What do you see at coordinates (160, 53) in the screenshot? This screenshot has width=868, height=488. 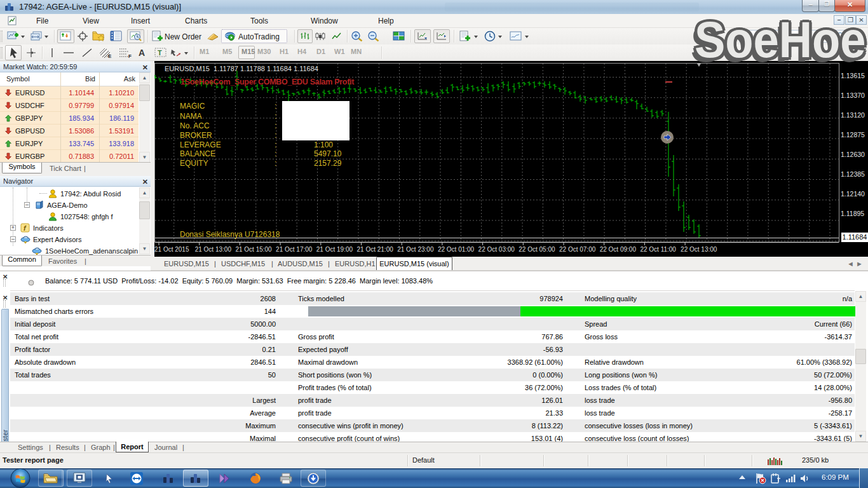 I see `svg-text: T` at bounding box center [160, 53].